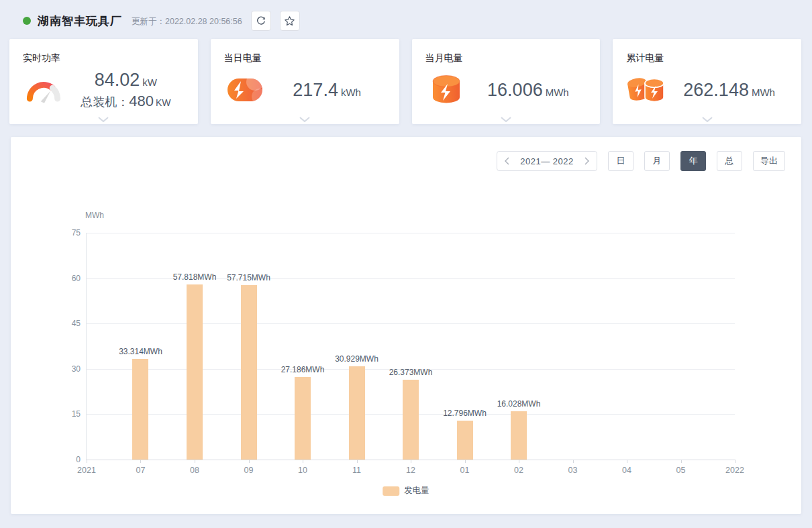 The height and width of the screenshot is (528, 812). Describe the element at coordinates (411, 470) in the screenshot. I see `x-tick-label: 12` at that location.